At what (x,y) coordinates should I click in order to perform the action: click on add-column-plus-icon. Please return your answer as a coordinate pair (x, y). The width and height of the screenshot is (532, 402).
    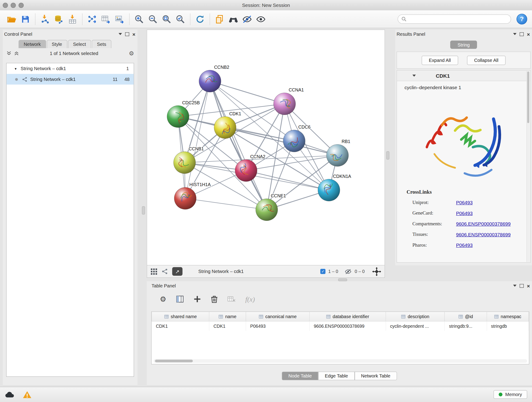
    Looking at the image, I should click on (197, 299).